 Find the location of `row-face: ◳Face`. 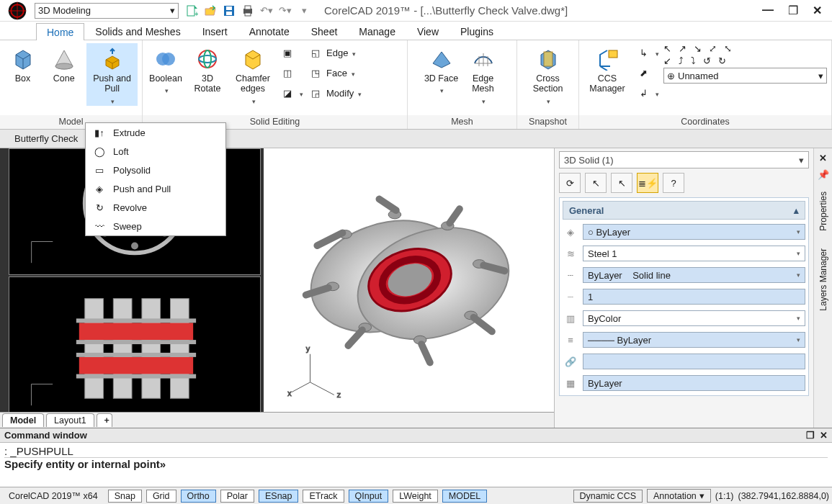

row-face: ◳Face is located at coordinates (334, 73).